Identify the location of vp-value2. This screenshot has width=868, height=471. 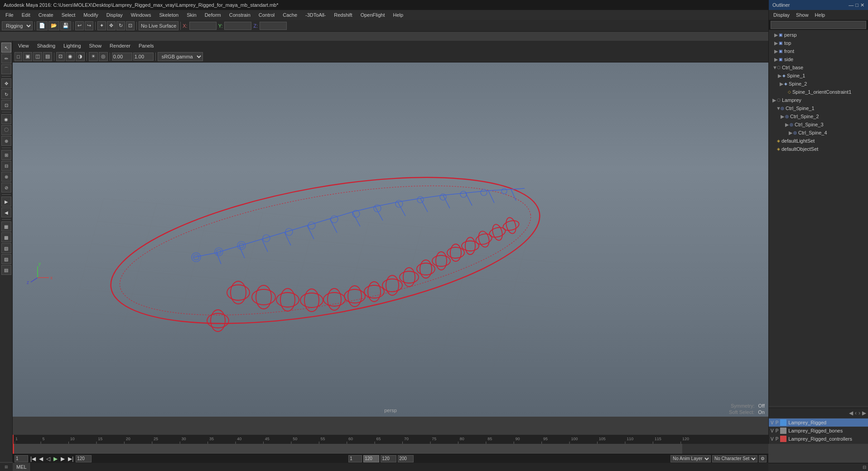
(143, 57).